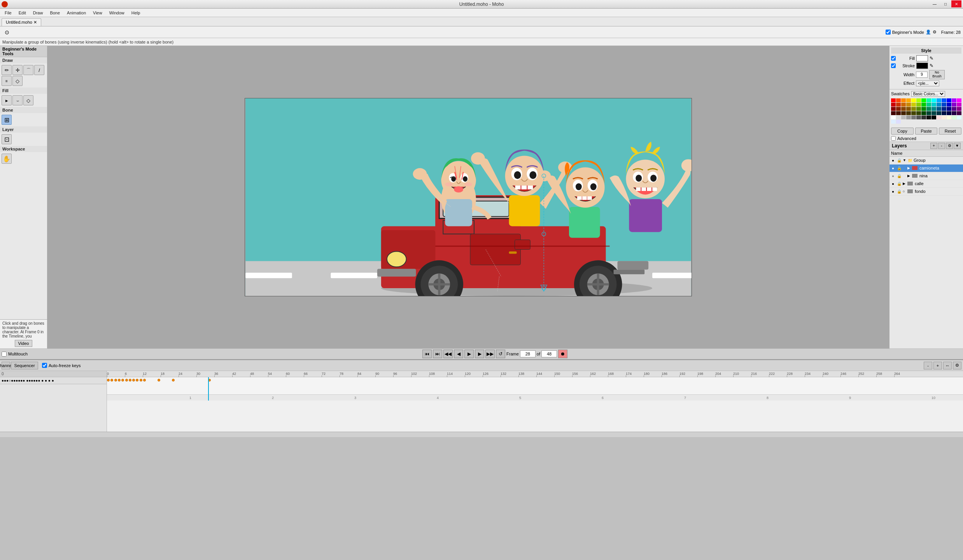  Describe the element at coordinates (957, 366) in the screenshot. I see `tl-settings: ⚙` at that location.